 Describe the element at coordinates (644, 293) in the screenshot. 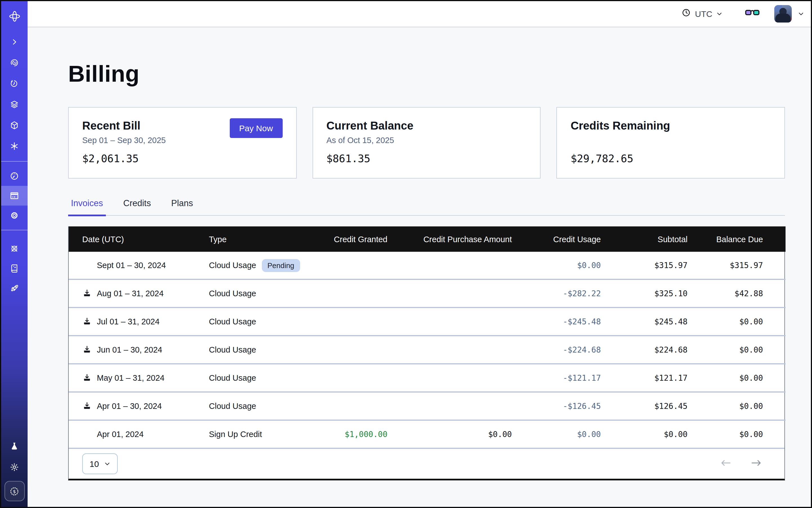

I see `subtotal-value: $325.10` at that location.